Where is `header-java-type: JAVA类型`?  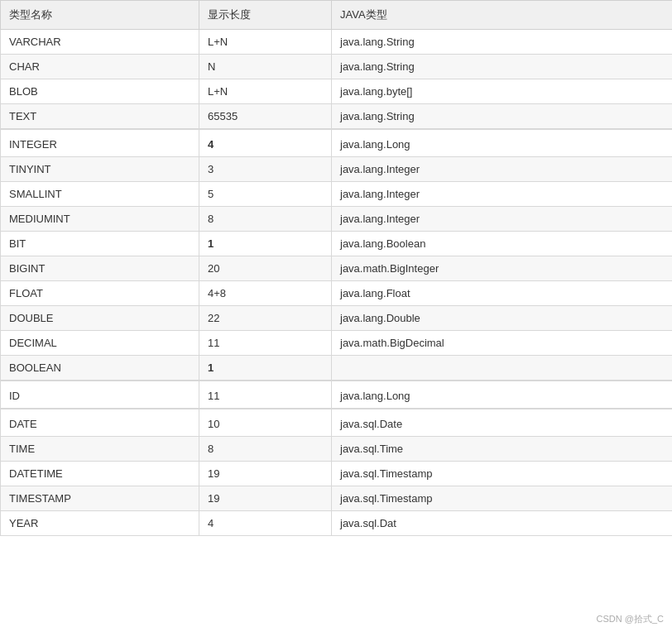
header-java-type: JAVA类型 is located at coordinates (502, 15).